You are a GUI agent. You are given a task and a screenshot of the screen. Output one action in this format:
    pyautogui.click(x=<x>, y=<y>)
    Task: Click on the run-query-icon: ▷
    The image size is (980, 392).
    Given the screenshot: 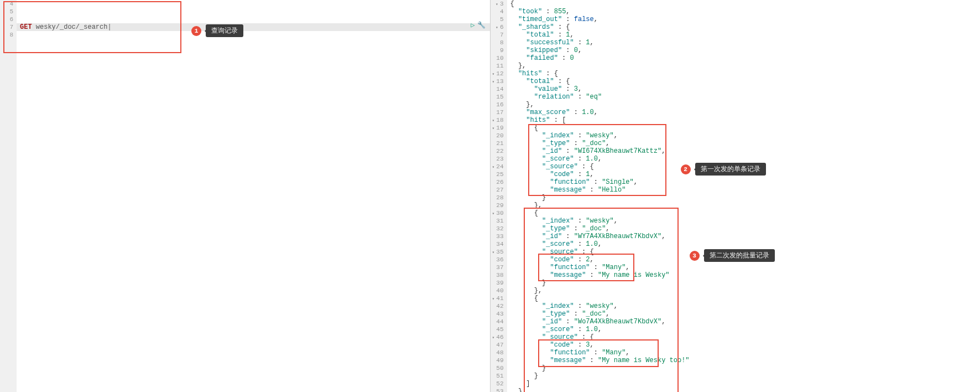 What is the action you would take?
    pyautogui.click(x=472, y=25)
    